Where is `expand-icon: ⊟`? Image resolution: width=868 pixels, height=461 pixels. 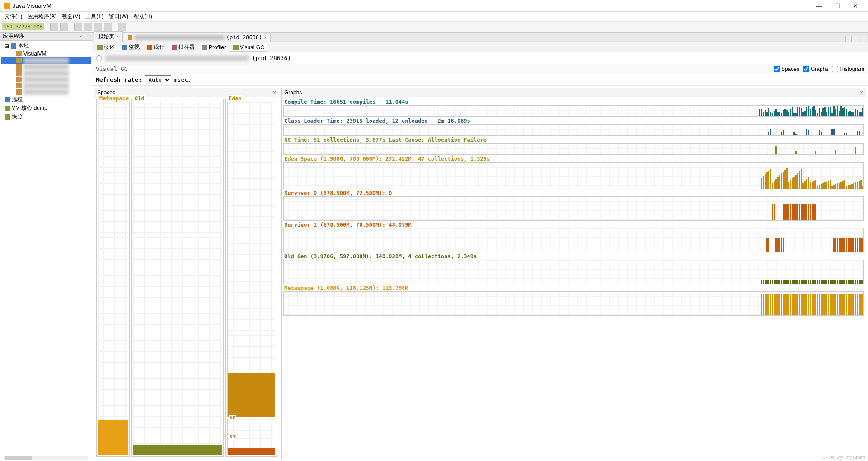 expand-icon: ⊟ is located at coordinates (7, 46).